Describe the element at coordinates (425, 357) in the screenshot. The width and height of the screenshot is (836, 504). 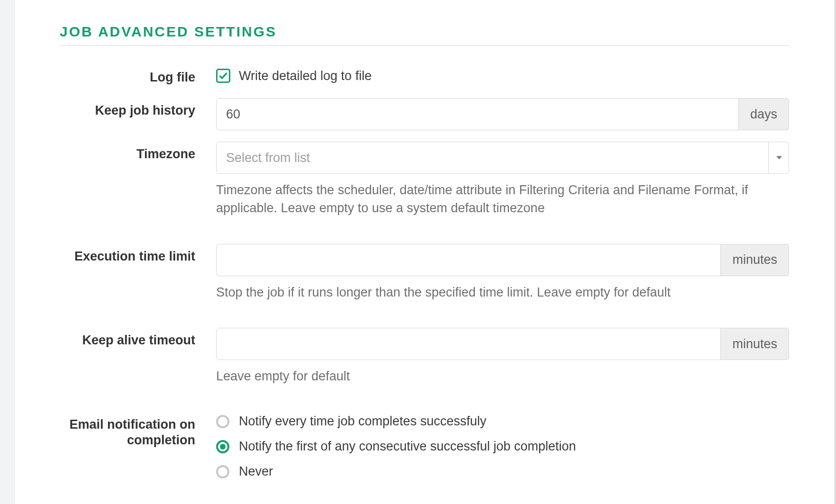
I see `row-keep-alive: Keep alive timeout minutes Leave empty f…` at that location.